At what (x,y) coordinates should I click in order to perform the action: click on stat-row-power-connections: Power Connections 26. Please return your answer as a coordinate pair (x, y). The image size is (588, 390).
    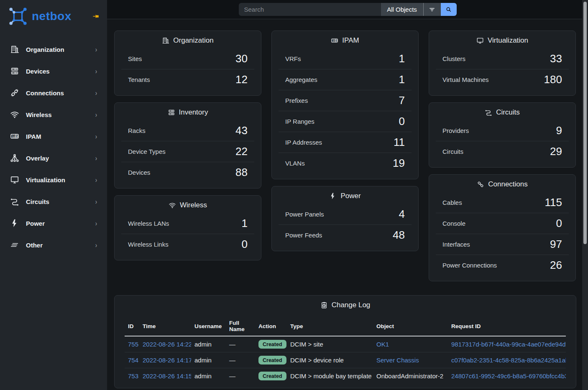
    Looking at the image, I should click on (502, 265).